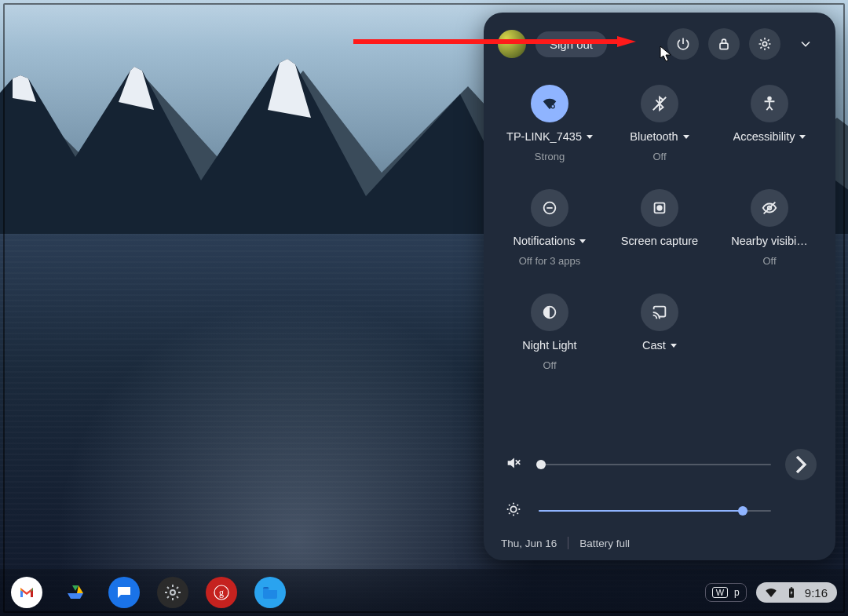  What do you see at coordinates (726, 592) in the screenshot?
I see `ime-indicator: W p` at bounding box center [726, 592].